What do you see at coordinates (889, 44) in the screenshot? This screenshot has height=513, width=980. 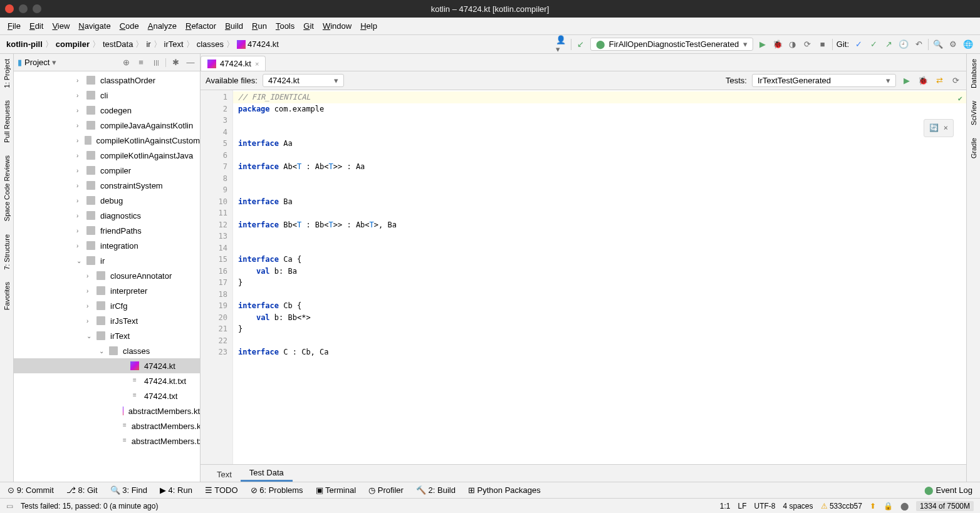 I see `git-push-icon: ↗` at bounding box center [889, 44].